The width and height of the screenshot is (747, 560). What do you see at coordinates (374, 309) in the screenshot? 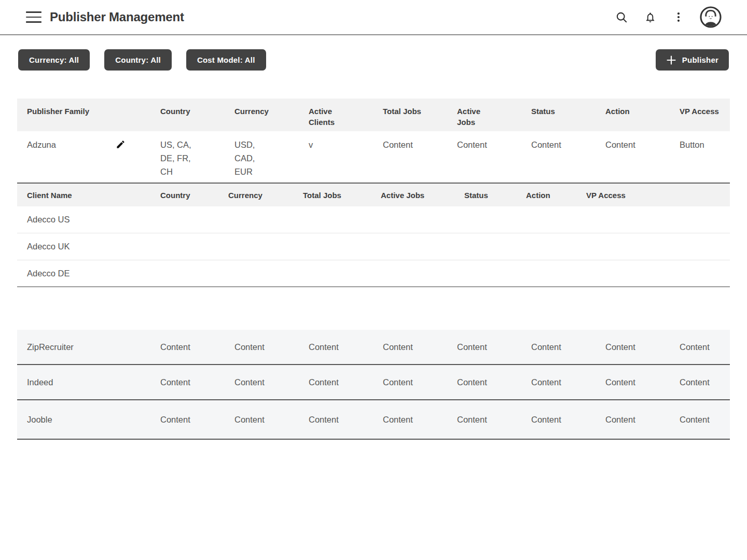
I see `section-spacer` at bounding box center [374, 309].